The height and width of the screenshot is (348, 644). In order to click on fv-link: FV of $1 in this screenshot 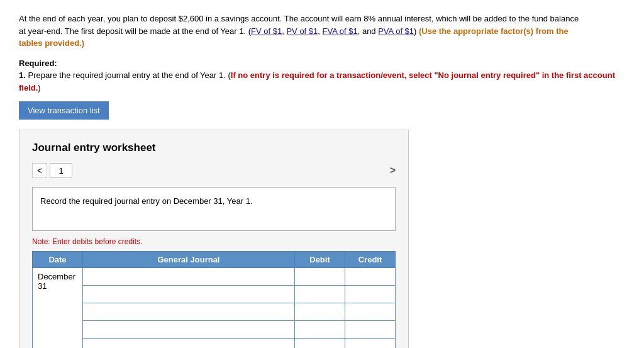, I will do `click(267, 31)`.